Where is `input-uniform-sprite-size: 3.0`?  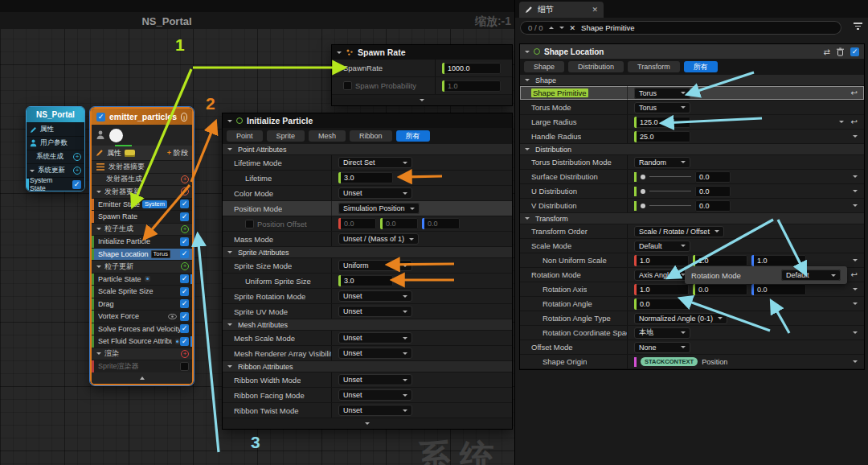
input-uniform-sprite-size: 3.0 is located at coordinates (366, 281).